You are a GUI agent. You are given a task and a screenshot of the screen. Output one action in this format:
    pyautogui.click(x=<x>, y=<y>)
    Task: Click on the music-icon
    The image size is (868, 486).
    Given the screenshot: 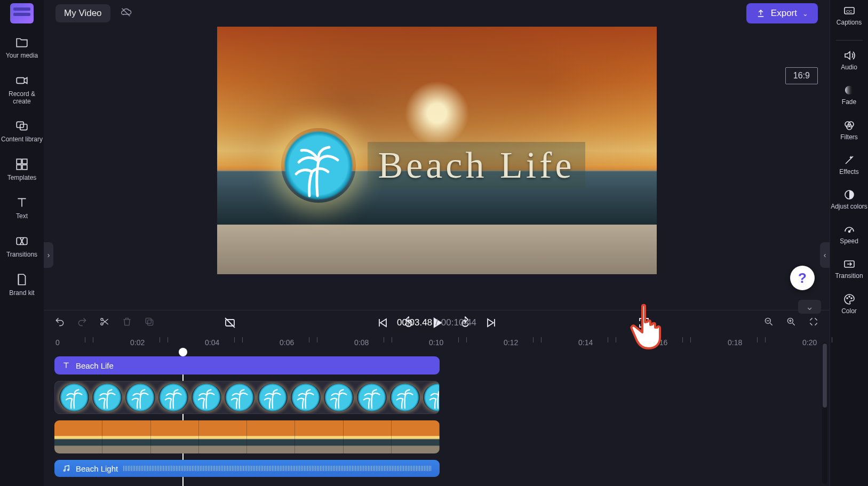 What is the action you would take?
    pyautogui.click(x=66, y=468)
    